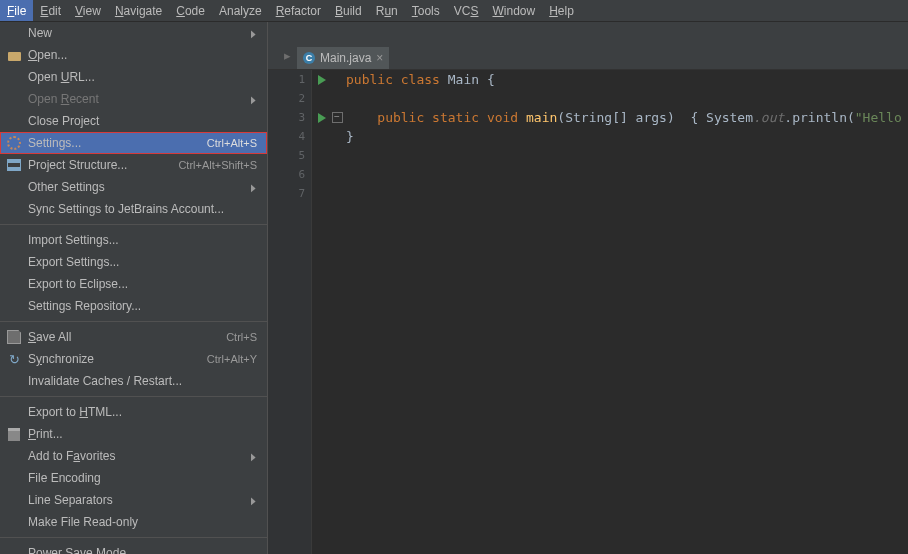 The height and width of the screenshot is (554, 908). Describe the element at coordinates (232, 143) in the screenshot. I see `shortcut-label: Ctrl+Alt+S` at that location.